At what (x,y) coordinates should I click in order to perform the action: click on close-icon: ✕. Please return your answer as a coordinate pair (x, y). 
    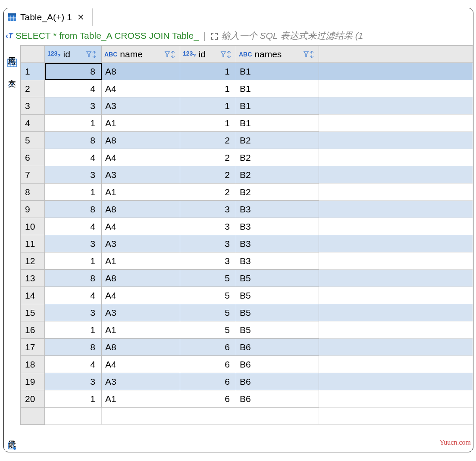
    Looking at the image, I should click on (81, 17).